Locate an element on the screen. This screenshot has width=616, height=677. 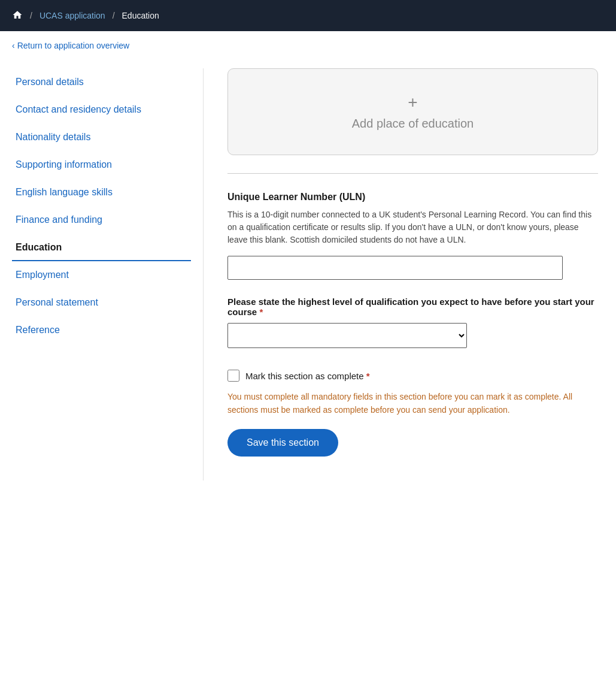
mark-complete-row: Mark this section as complete * is located at coordinates (413, 376).